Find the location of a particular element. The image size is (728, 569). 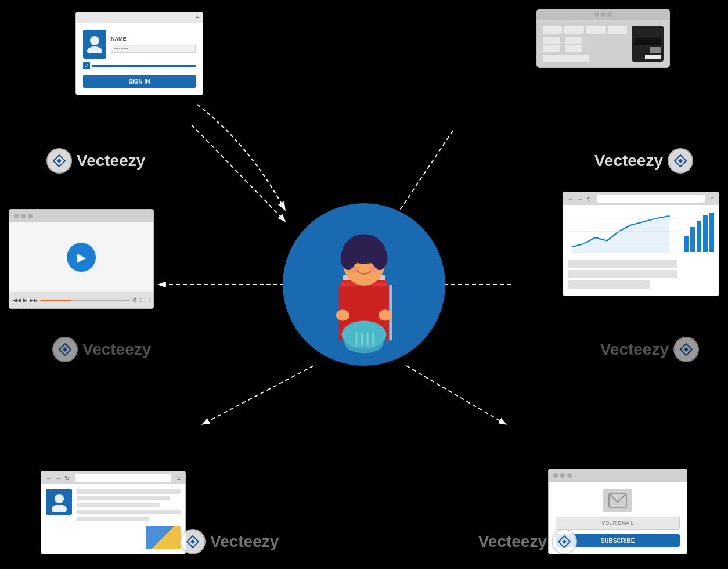

back-icon: ← is located at coordinates (571, 199).